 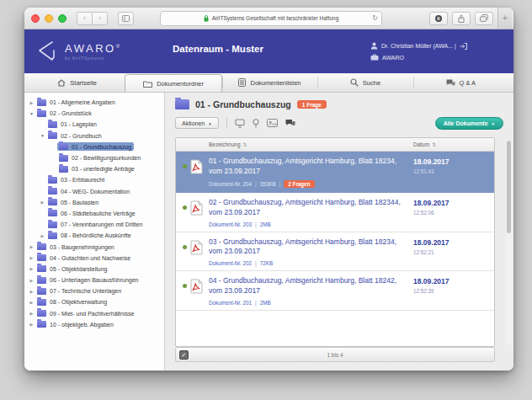 What do you see at coordinates (96, 236) in the screenshot?
I see `tree-item-label: 08 - Behördliche Auskünfte` at bounding box center [96, 236].